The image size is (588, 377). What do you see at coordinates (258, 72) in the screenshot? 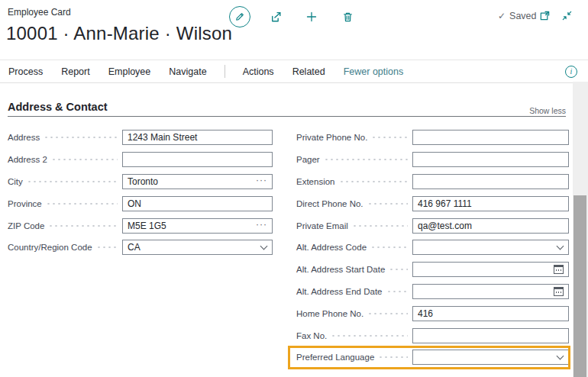
I see `menu-item-actions: Actions` at bounding box center [258, 72].